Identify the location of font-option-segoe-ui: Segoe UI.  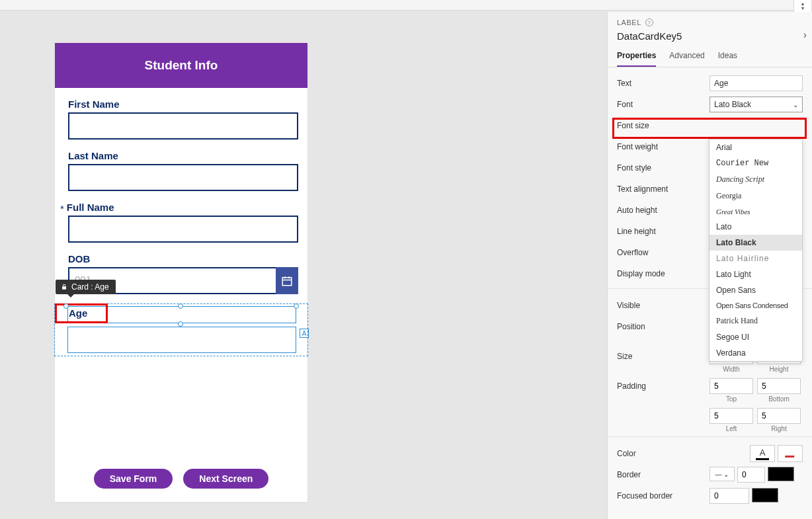
(756, 337).